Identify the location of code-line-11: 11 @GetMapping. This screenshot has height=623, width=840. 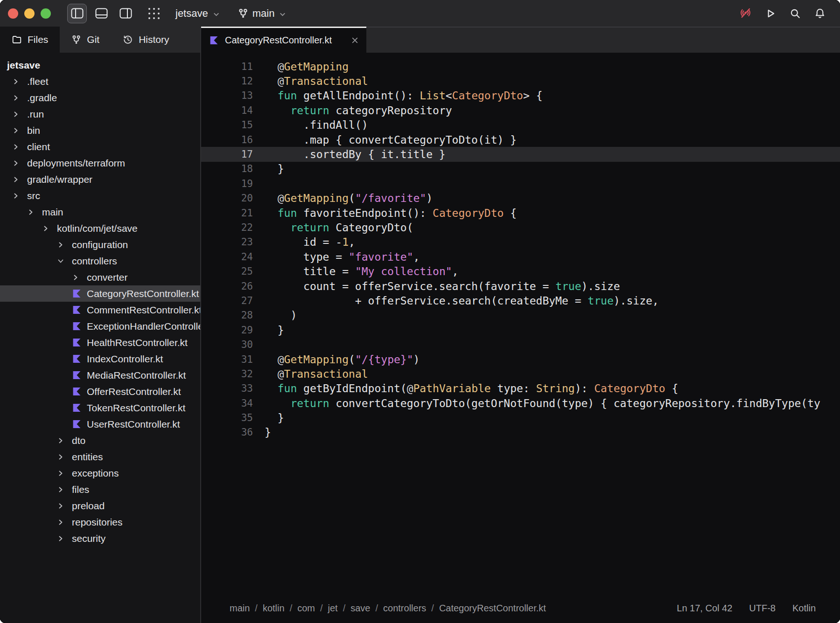
(521, 66).